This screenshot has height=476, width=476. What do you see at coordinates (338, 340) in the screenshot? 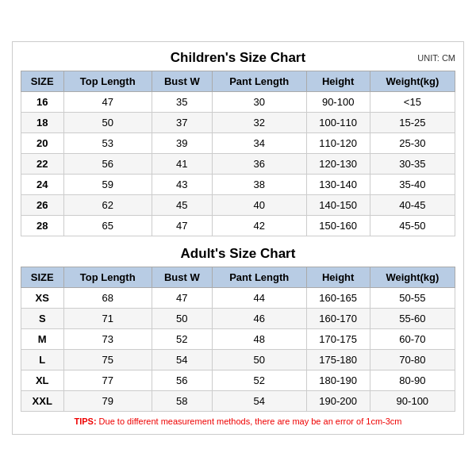
I see `table-cell: 170-175` at bounding box center [338, 340].